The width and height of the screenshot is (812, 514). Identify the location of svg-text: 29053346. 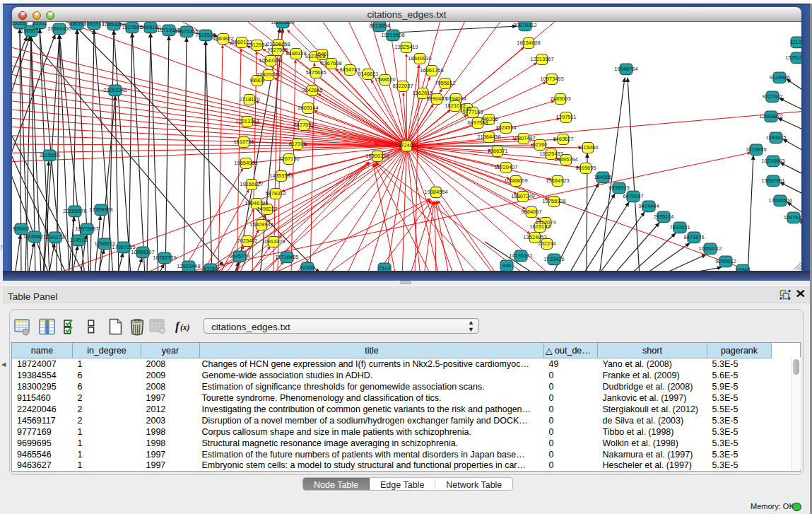
(114, 90).